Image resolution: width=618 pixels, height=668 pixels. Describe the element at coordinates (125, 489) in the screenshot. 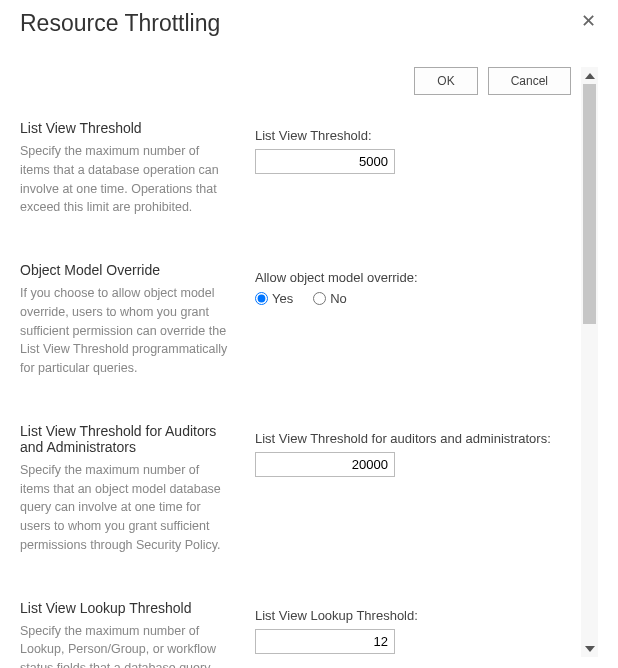

I see `section-left: List View Threshold for Auditors and Adm…` at that location.